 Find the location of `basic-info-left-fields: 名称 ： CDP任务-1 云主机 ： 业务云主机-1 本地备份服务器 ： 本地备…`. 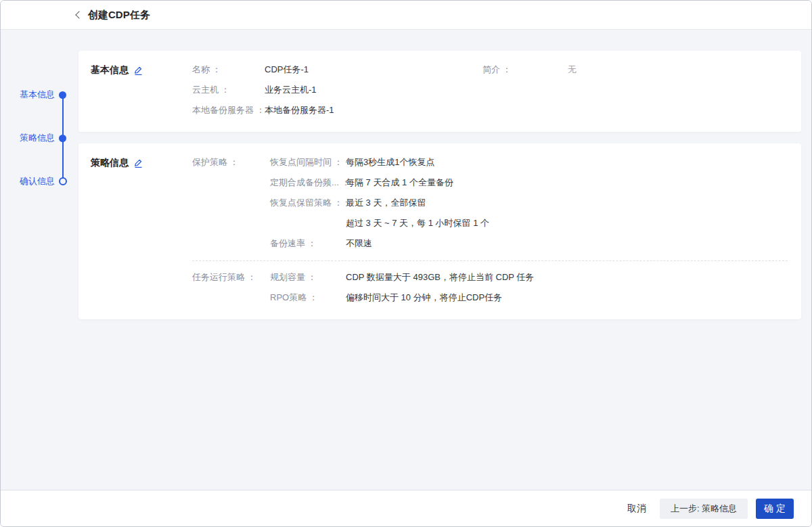

basic-info-left-fields: 名称 ： CDP任务-1 云主机 ： 业务云主机-1 本地备份服务器 ： 本地备… is located at coordinates (337, 90).